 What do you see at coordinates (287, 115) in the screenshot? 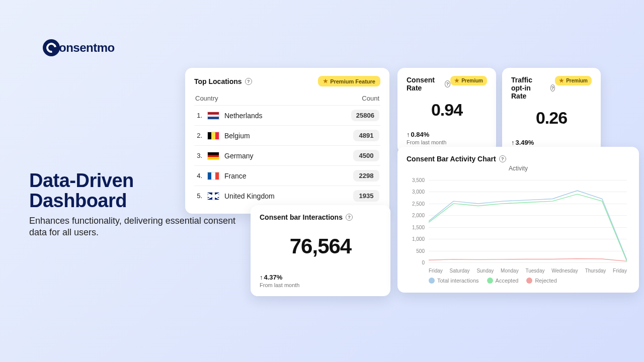
I see `table-row: 1. Netherlands 25806` at bounding box center [287, 115].